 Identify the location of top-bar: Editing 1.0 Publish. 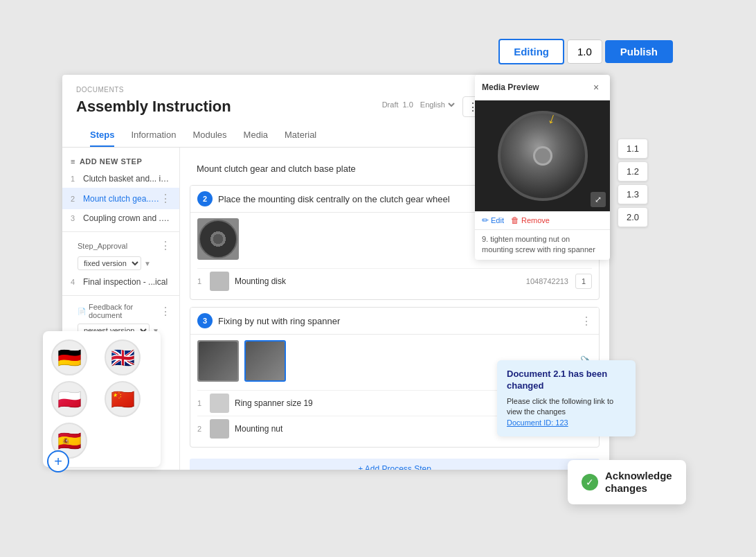
(586, 51).